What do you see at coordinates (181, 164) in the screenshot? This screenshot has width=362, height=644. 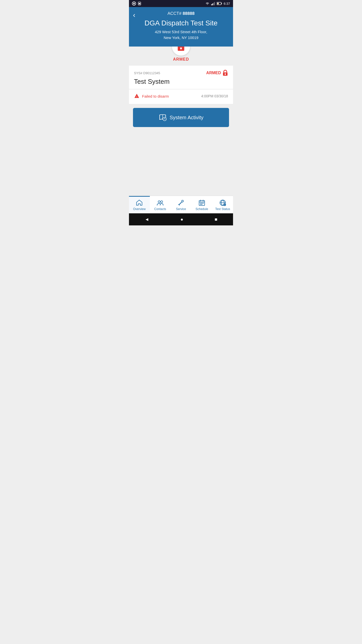 I see `main-spacer` at bounding box center [181, 164].